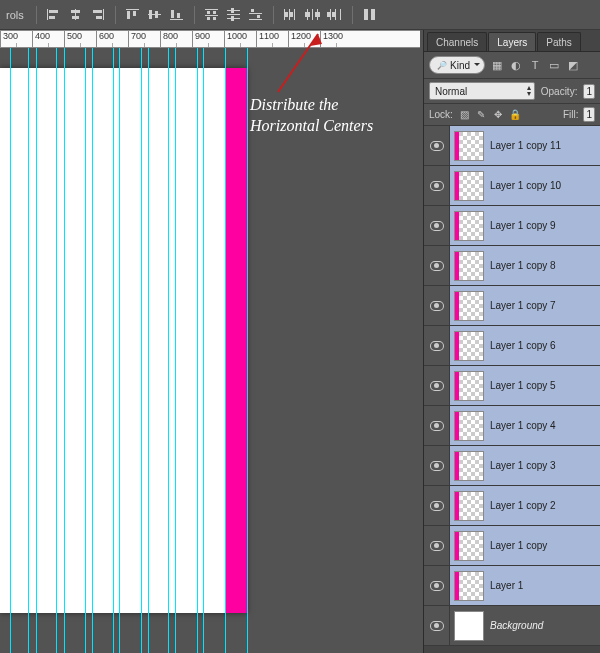 The image size is (600, 653). I want to click on layer-name: Layer 1 copy 5, so click(523, 386).